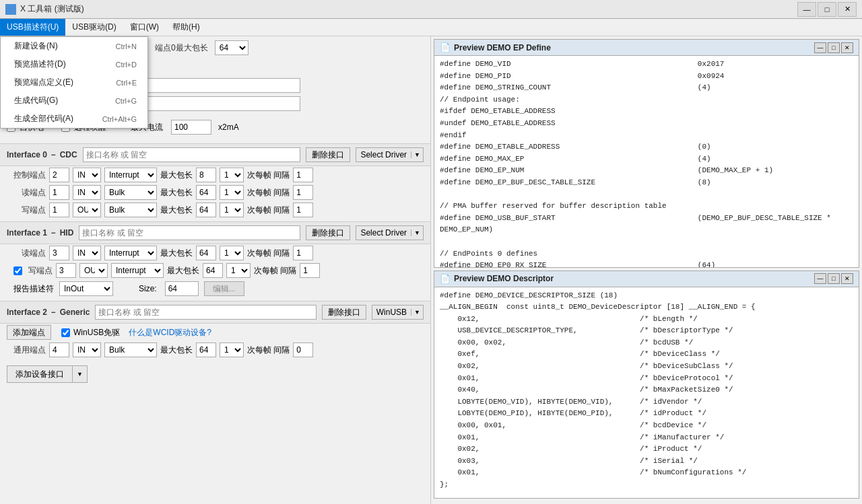 This screenshot has height=504, width=862. What do you see at coordinates (137, 271) in the screenshot?
I see `ep1-write-type: InterruptBulkIsochronous` at bounding box center [137, 271].